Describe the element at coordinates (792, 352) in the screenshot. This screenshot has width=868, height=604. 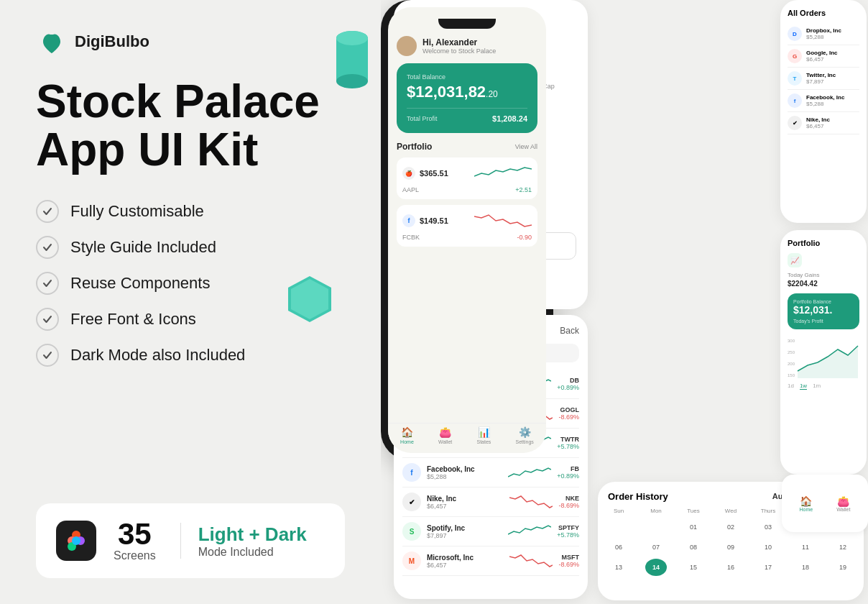
I see `svg-text: 250` at that location.